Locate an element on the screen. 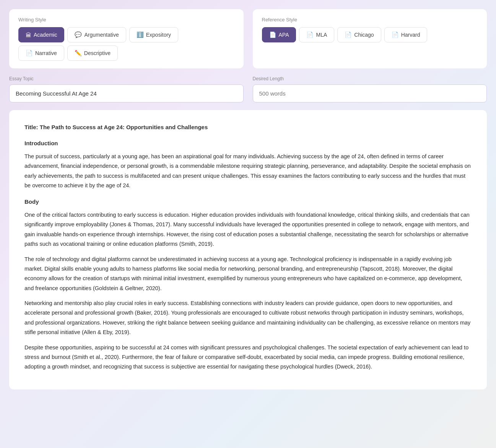 The height and width of the screenshot is (448, 496). writing-style-buttons-row2: 📄 Narrative ✏️ Descriptive is located at coordinates (126, 53).